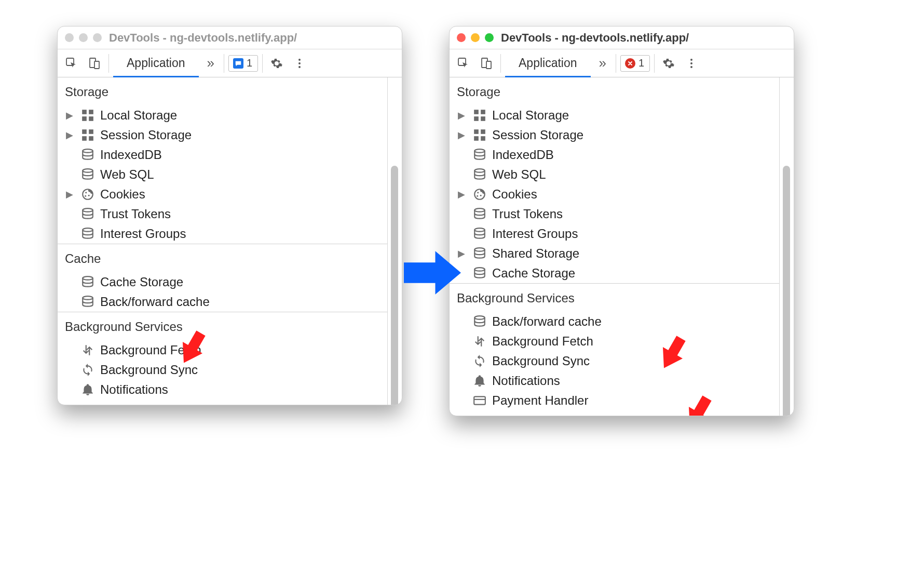 The width and height of the screenshot is (924, 585). Describe the element at coordinates (548, 63) in the screenshot. I see `tab-label: Application` at that location.